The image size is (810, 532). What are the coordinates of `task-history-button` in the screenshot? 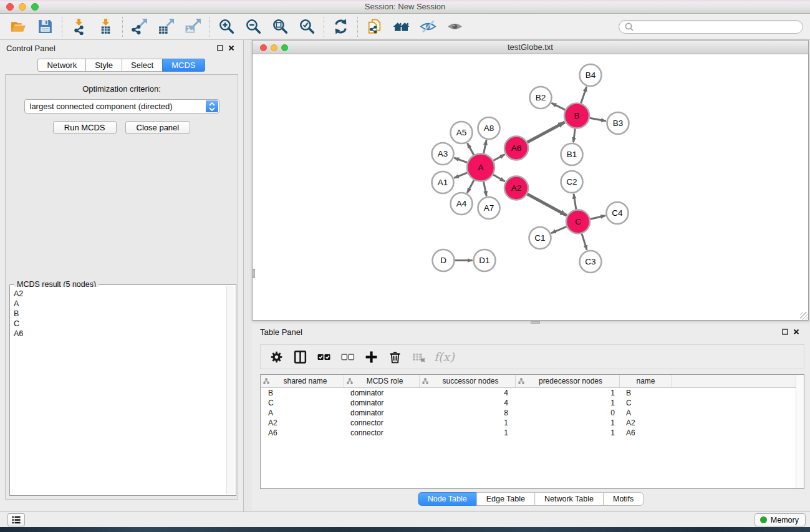 It's located at (16, 520).